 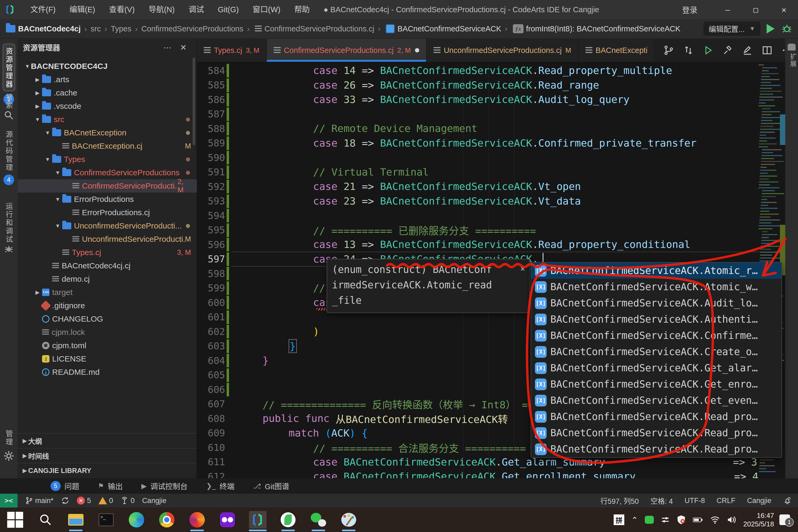 I want to click on battery-icon, so click(x=698, y=520).